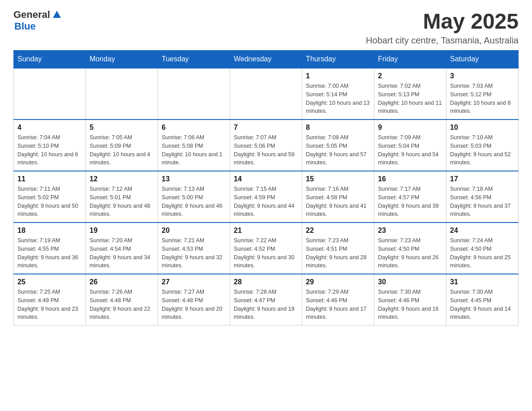 The width and height of the screenshot is (532, 411). What do you see at coordinates (50, 179) in the screenshot?
I see `day-number: 11` at bounding box center [50, 179].